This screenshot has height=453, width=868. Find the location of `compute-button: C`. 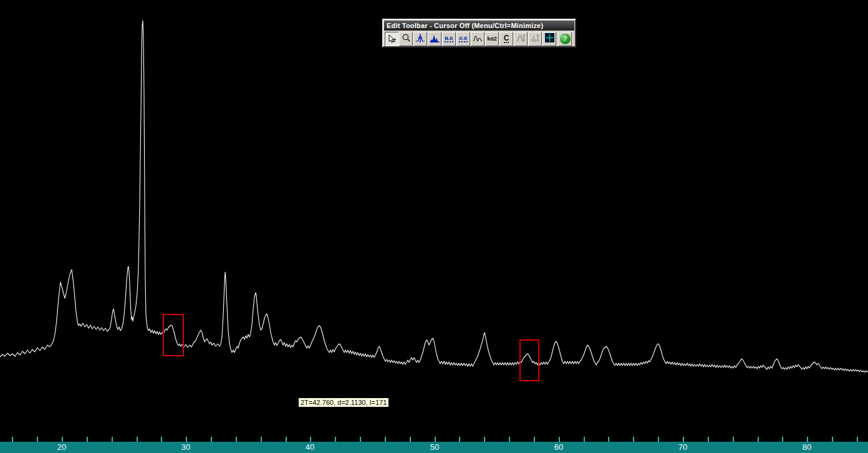

compute-button: C is located at coordinates (506, 39).